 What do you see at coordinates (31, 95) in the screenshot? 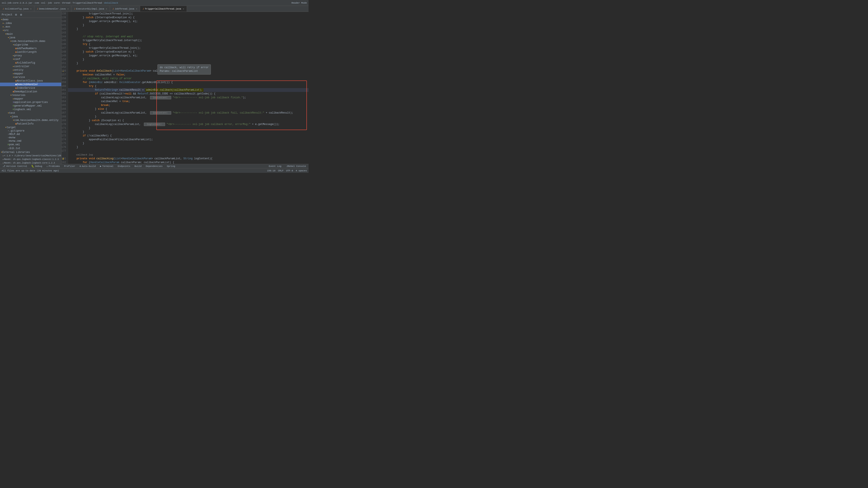
I see `sidebar-item-resources: ▾ resources` at bounding box center [31, 95].